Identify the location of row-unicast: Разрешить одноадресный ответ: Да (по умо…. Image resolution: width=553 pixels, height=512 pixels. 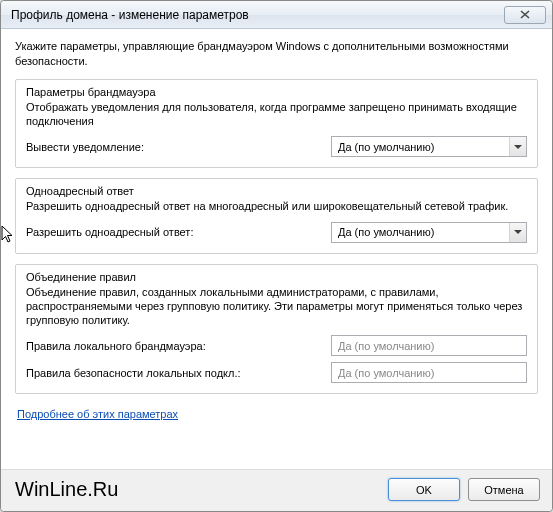
(276, 232).